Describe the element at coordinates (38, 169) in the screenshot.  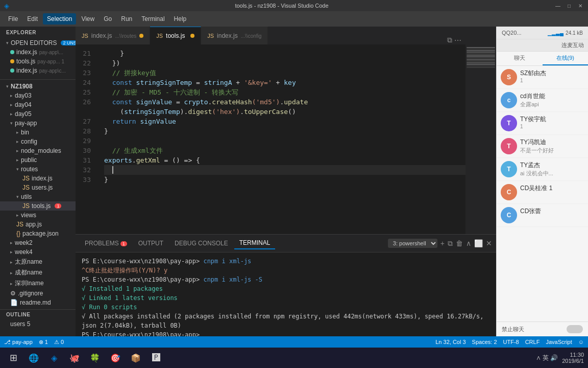
I see `folder-routes: ▾ routes` at that location.